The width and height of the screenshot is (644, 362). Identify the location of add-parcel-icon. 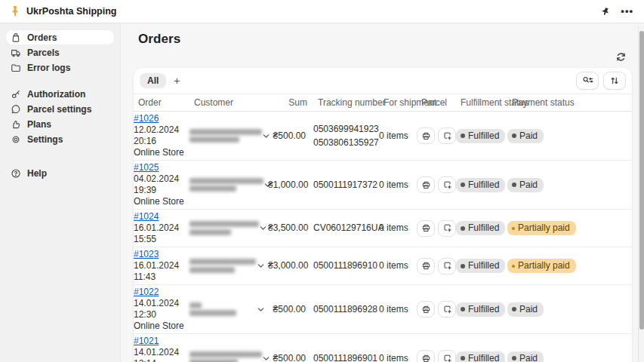
(447, 309).